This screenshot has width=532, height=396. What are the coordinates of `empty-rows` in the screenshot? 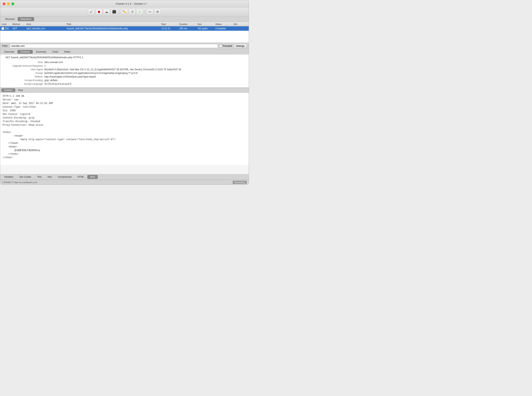 It's located at (125, 37).